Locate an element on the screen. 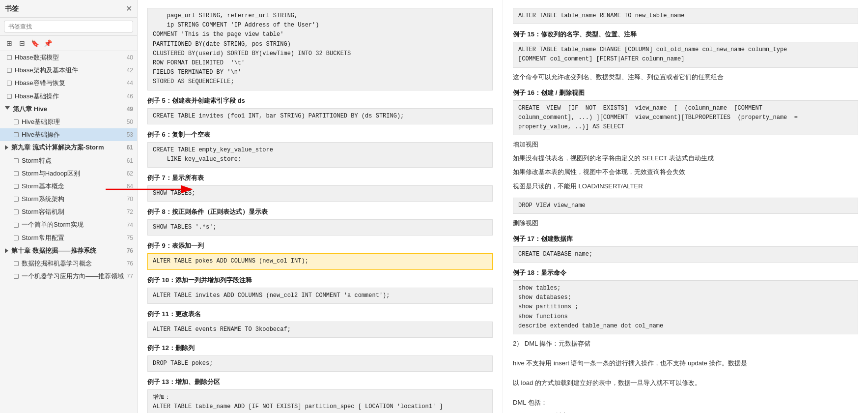  code-block: ALTER TABLE table_name RENAME TO new_tab… is located at coordinates (686, 16).